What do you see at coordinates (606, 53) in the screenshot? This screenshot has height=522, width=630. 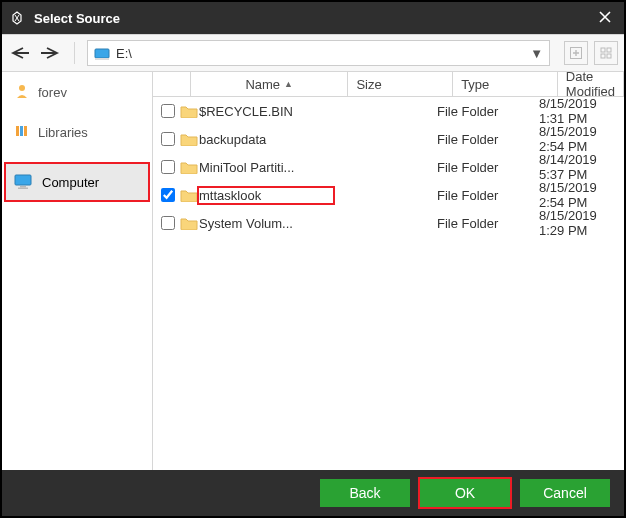 I see `view-grid-icon` at bounding box center [606, 53].